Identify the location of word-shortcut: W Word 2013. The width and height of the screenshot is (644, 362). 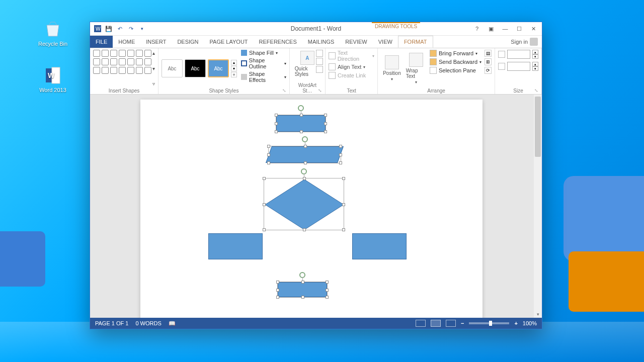
(53, 79).